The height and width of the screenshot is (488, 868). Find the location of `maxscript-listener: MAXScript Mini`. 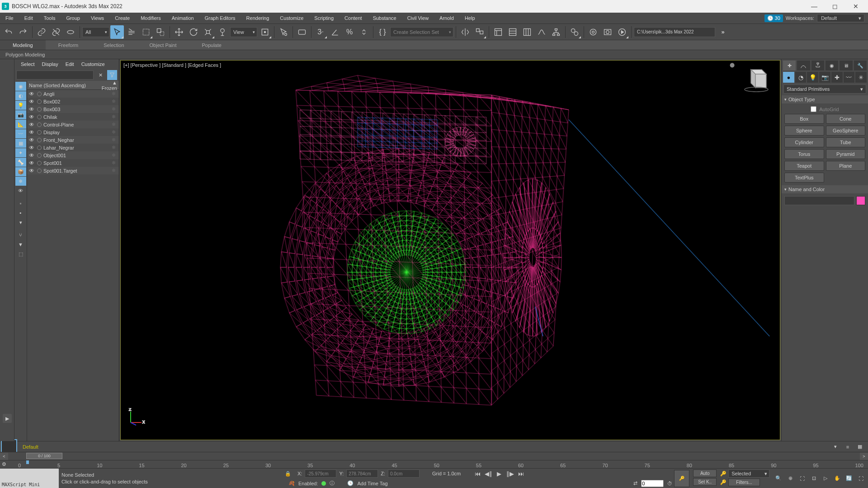

maxscript-listener: MAXScript Mini is located at coordinates (29, 478).